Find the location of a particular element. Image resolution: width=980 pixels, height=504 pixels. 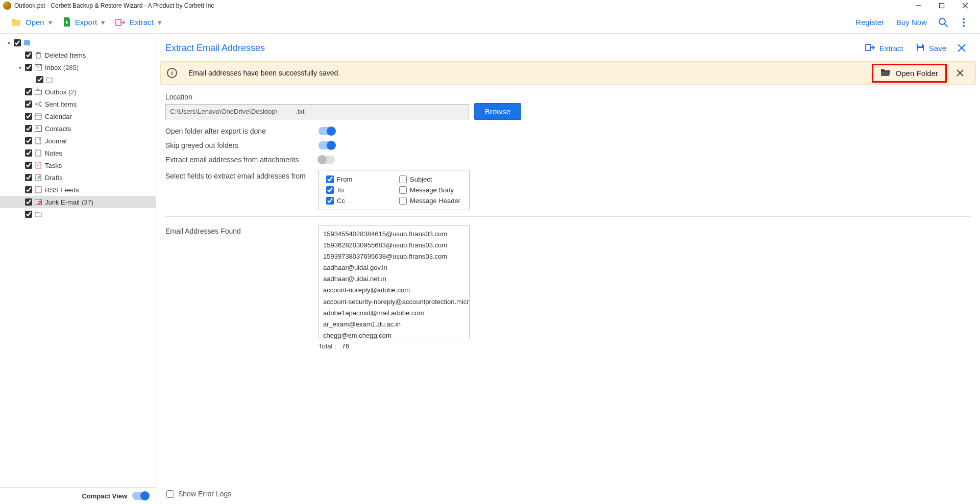

email-item: aadhaar@uidai.gov.in is located at coordinates (394, 268).